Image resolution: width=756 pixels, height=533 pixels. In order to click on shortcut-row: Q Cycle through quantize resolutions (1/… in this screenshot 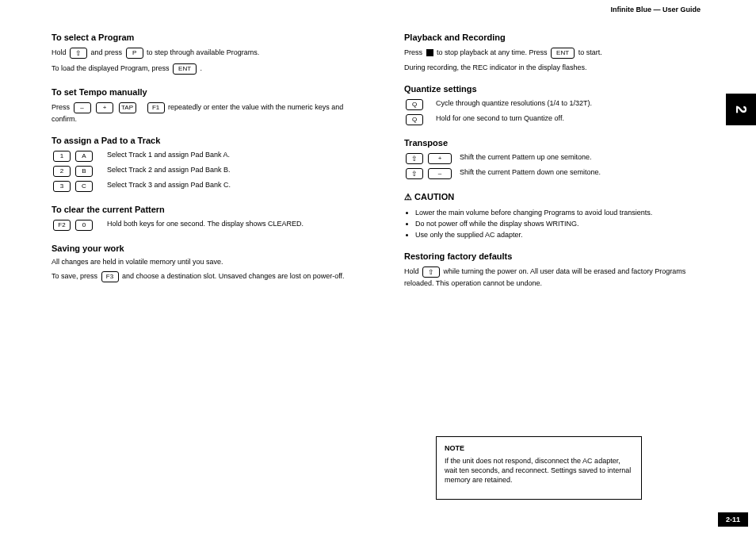, I will do `click(555, 105)`.